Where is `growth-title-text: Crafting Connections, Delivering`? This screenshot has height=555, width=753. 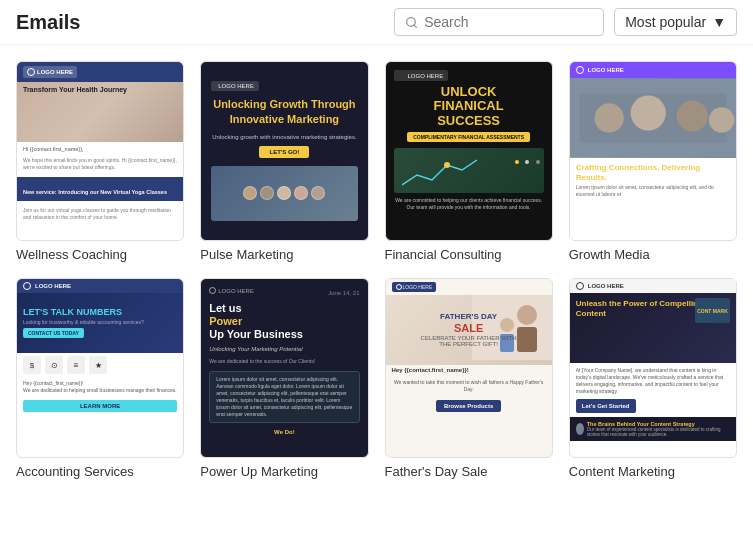 growth-title-text: Crafting Connections, Delivering is located at coordinates (638, 168).